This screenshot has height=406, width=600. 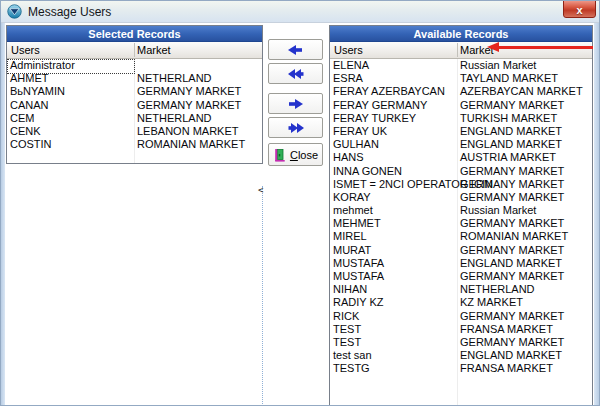 What do you see at coordinates (493, 47) in the screenshot?
I see `annotation-red-arrow-head` at bounding box center [493, 47].